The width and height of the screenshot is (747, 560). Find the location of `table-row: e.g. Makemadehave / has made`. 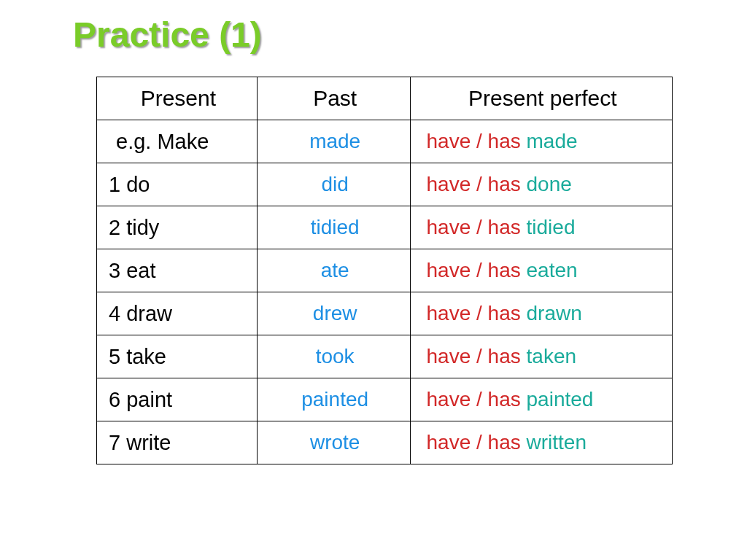

table-row: e.g. Makemadehave / has made is located at coordinates (385, 141).